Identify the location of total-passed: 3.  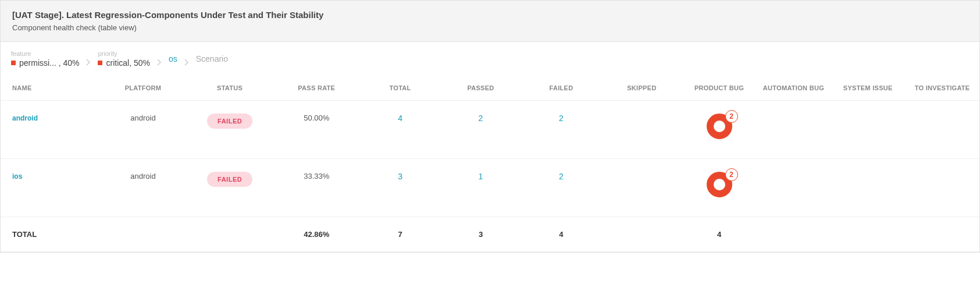
(480, 235).